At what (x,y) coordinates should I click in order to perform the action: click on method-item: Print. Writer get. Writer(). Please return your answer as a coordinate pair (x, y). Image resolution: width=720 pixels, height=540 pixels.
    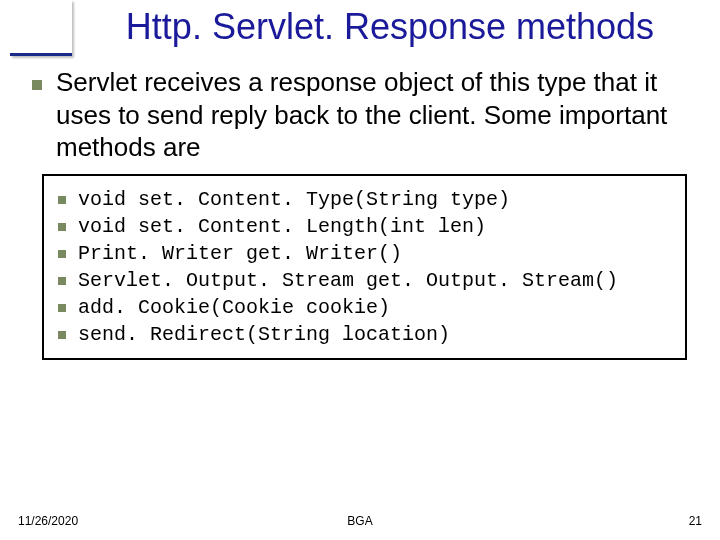
    Looking at the image, I should click on (364, 254).